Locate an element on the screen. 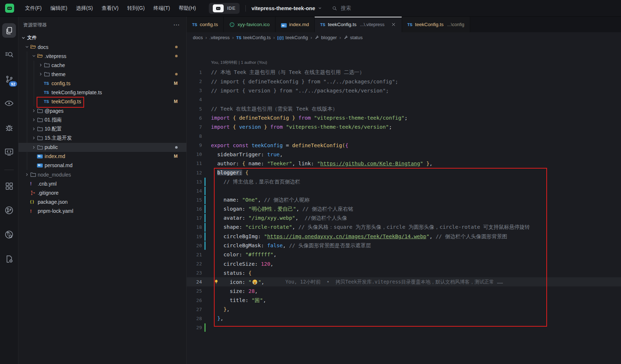 This screenshot has height=364, width=621. git-gutter-add is located at coordinates (205, 328).